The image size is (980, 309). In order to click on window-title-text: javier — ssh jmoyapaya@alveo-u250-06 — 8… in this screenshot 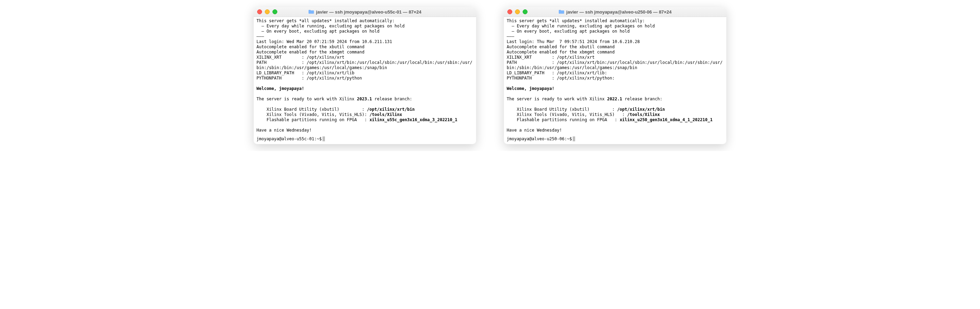, I will do `click(619, 12)`.